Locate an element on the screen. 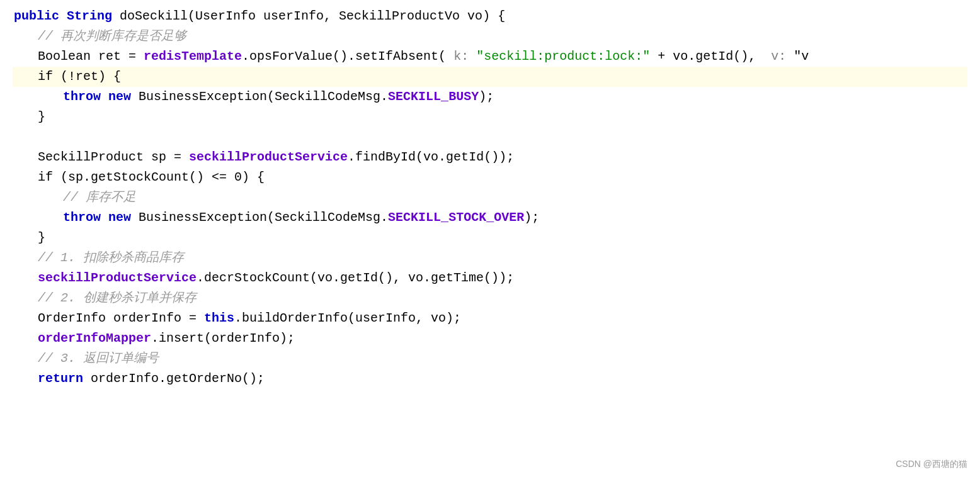  code-line-15: // 2. 创建秒杀订单并保存 is located at coordinates (490, 298).